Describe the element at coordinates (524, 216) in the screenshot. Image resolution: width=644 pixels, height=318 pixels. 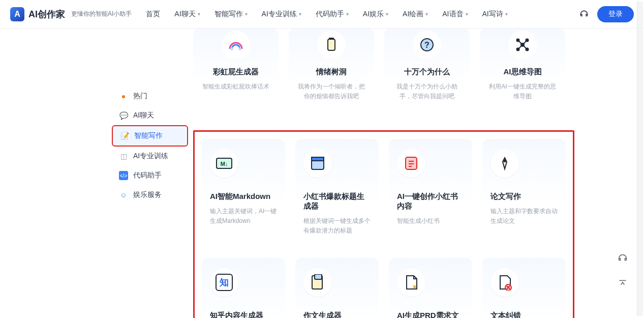
I see `card-desc: 输入主题和字数要求自动生成论文` at that location.